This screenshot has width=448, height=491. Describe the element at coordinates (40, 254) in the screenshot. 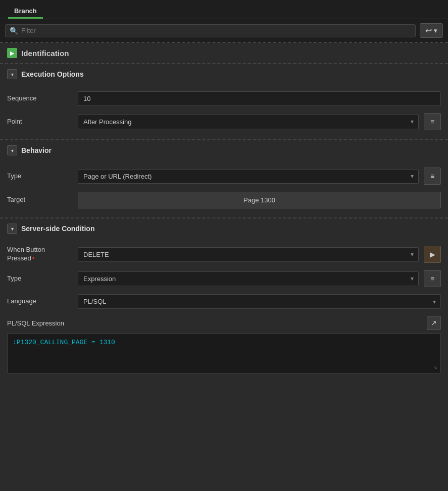

I see `when-button-pressed-label: When ButtonPressed` at that location.